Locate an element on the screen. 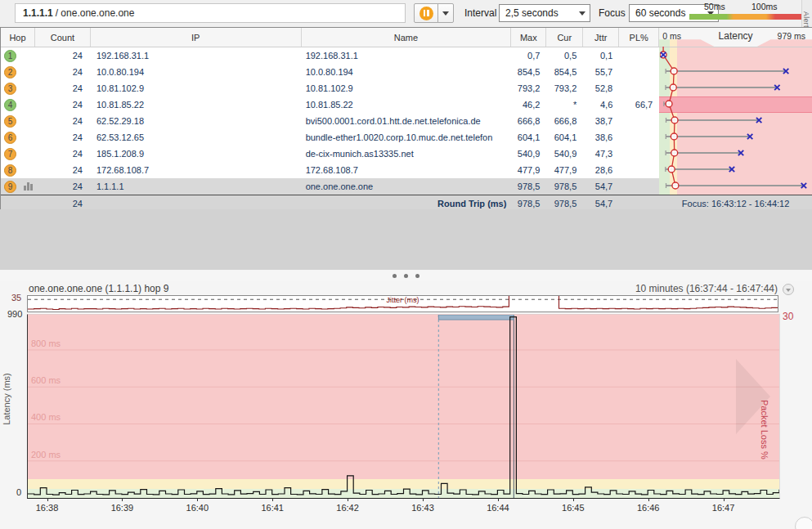 This screenshot has height=529, width=812. cell-cur: 477,9 is located at coordinates (564, 170).